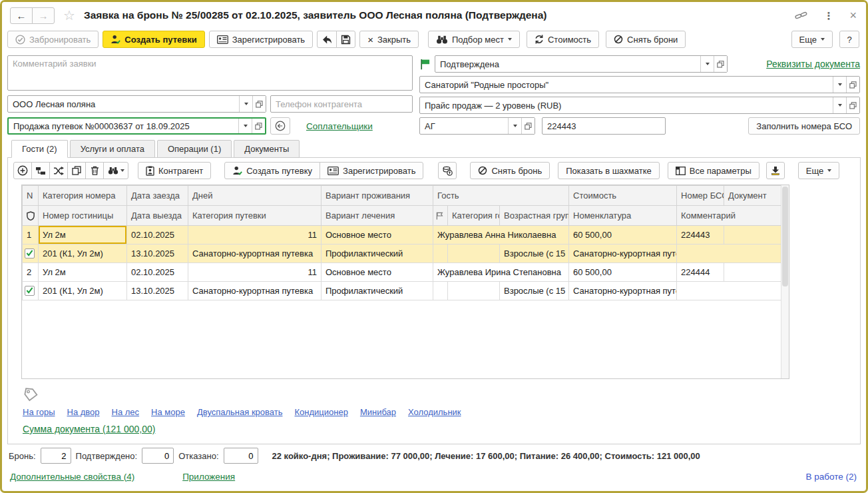  What do you see at coordinates (31, 272) in the screenshot?
I see `cell-n: 2` at bounding box center [31, 272].